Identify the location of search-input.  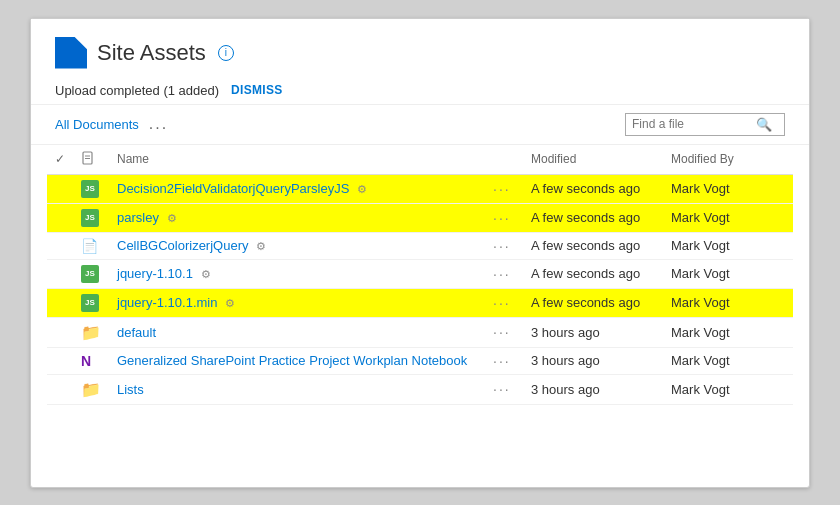
(692, 124).